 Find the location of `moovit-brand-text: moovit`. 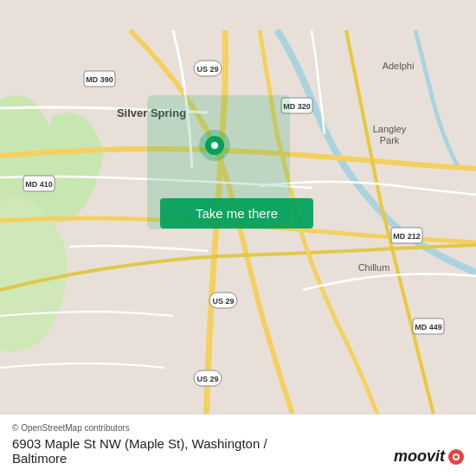

moovit-brand-text: moovit is located at coordinates (419, 457).